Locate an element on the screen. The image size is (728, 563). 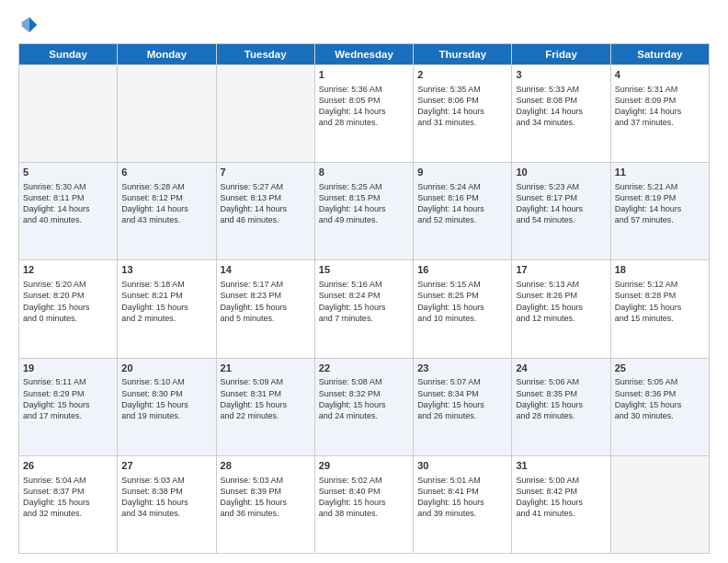
cell-line: and 26 minutes. is located at coordinates (462, 416).